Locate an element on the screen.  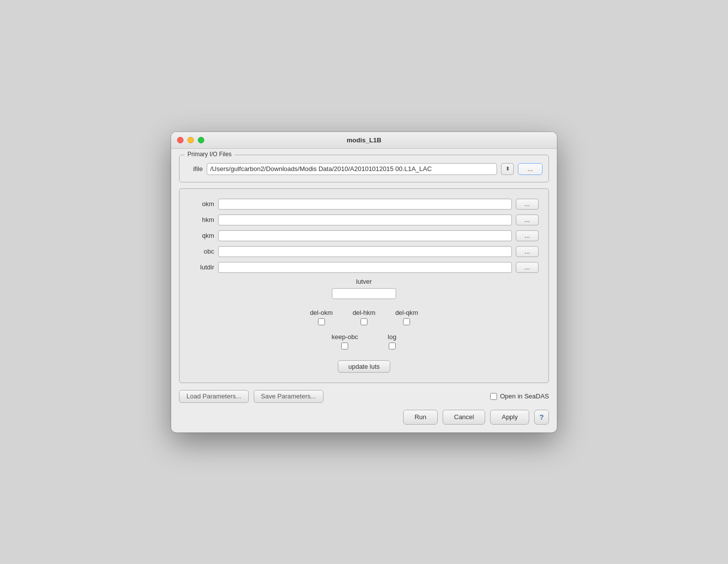
save-parameters-button: Save Parameters... is located at coordinates (289, 396).